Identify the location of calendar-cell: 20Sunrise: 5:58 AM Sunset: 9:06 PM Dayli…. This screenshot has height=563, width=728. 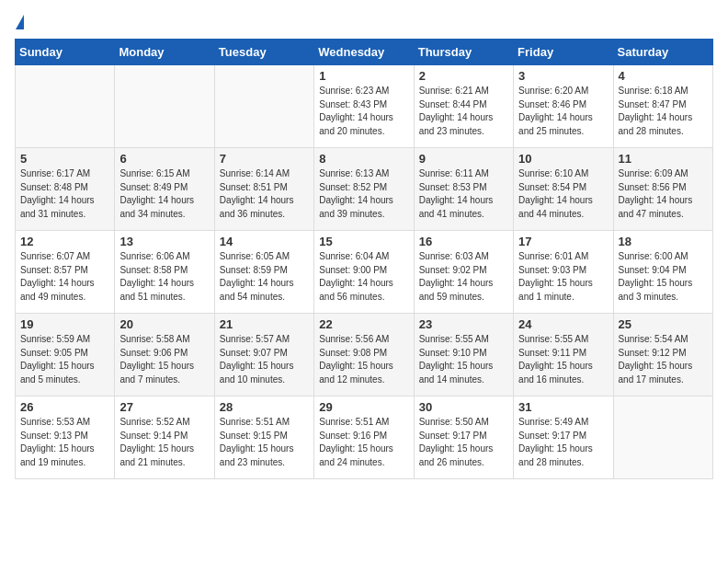
(165, 355).